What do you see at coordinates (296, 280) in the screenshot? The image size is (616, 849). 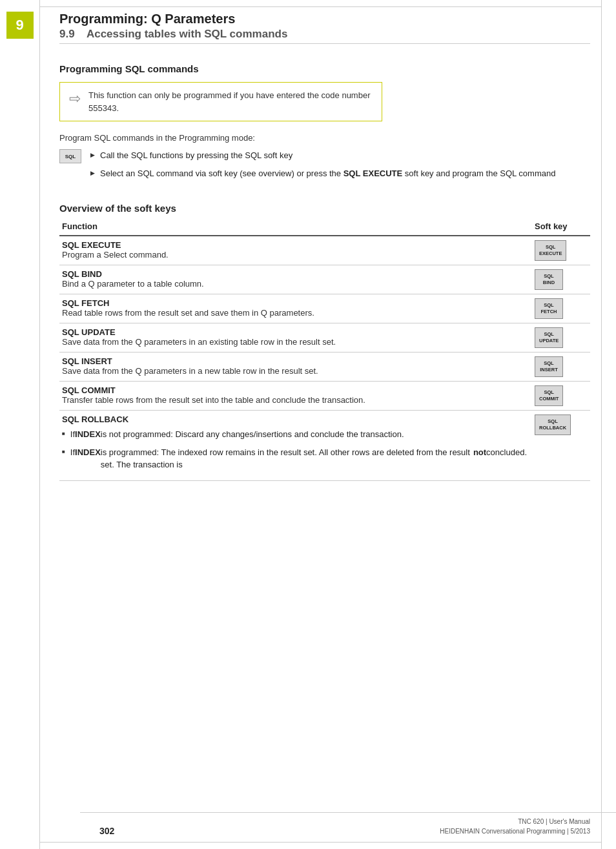 I see `func-bind-cell: SQL BIND Bind a Q parameter to a table c…` at bounding box center [296, 280].